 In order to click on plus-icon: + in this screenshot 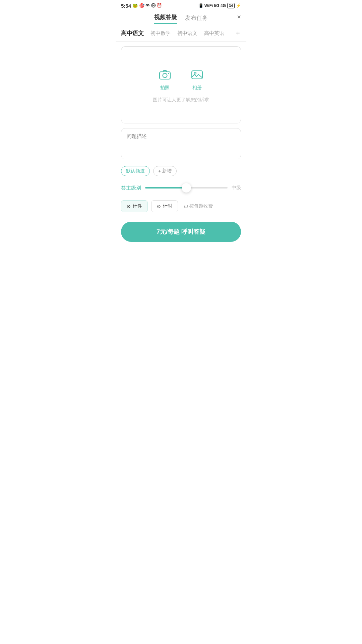, I will do `click(160, 171)`.